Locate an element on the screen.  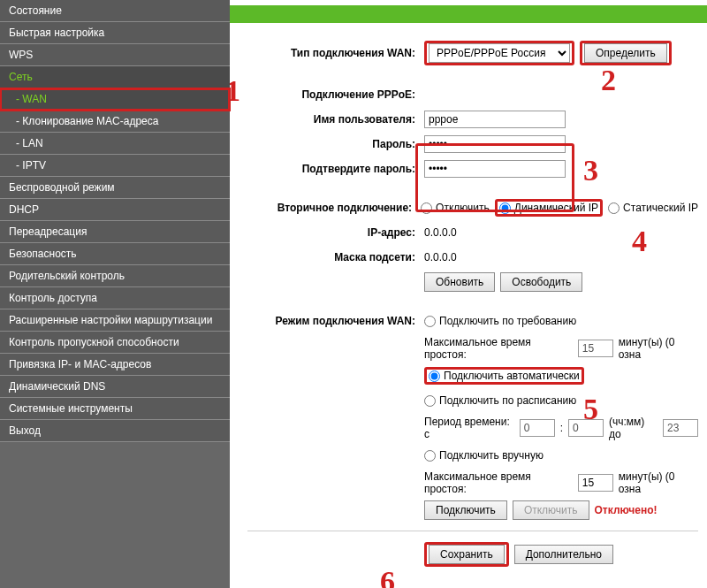
ip-value: 0.0.0.0 is located at coordinates (440, 233).